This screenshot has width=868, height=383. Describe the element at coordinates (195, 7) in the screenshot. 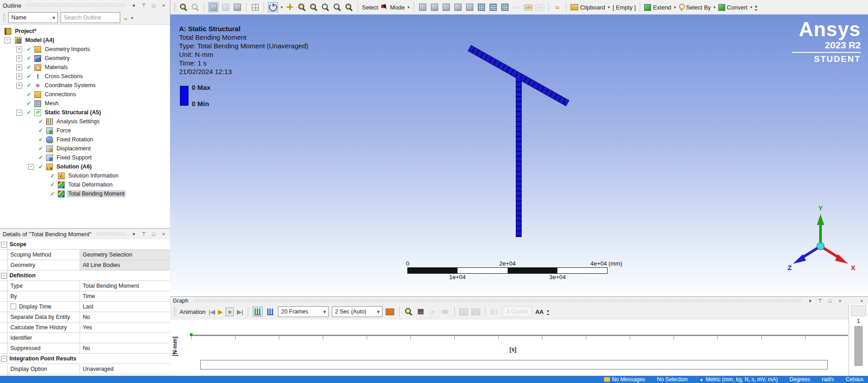

I see `zoom-next-icon` at that location.